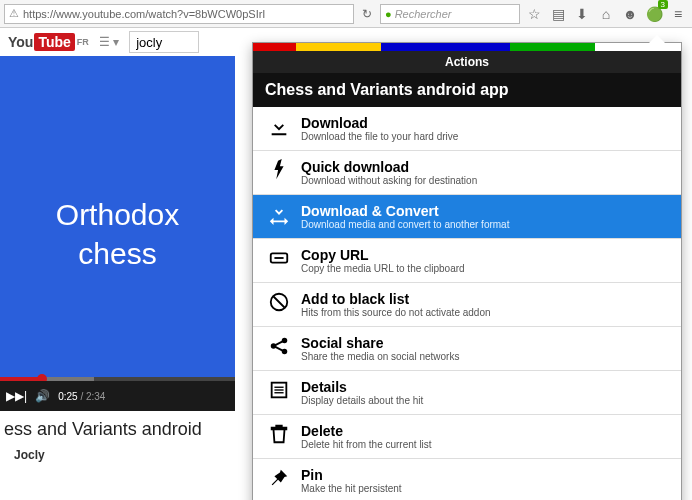 The image size is (692, 500). What do you see at coordinates (68, 396) in the screenshot?
I see `time-current: 0:25` at bounding box center [68, 396].